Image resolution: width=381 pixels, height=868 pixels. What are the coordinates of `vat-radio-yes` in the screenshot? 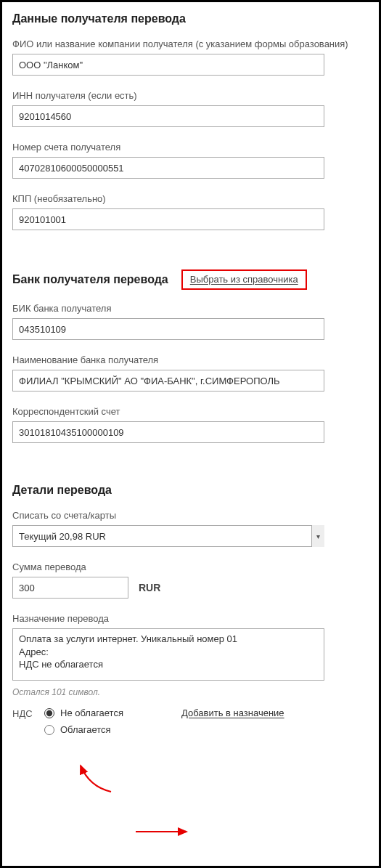 It's located at (49, 730).